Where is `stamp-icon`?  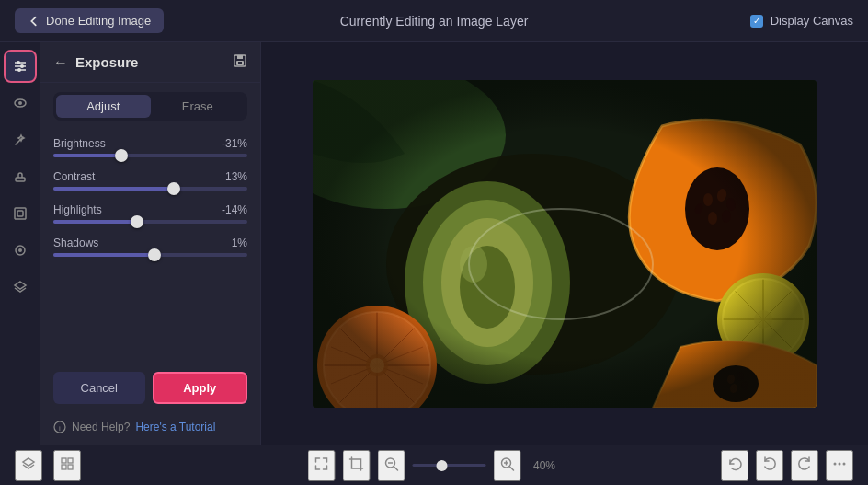
stamp-icon is located at coordinates (20, 177).